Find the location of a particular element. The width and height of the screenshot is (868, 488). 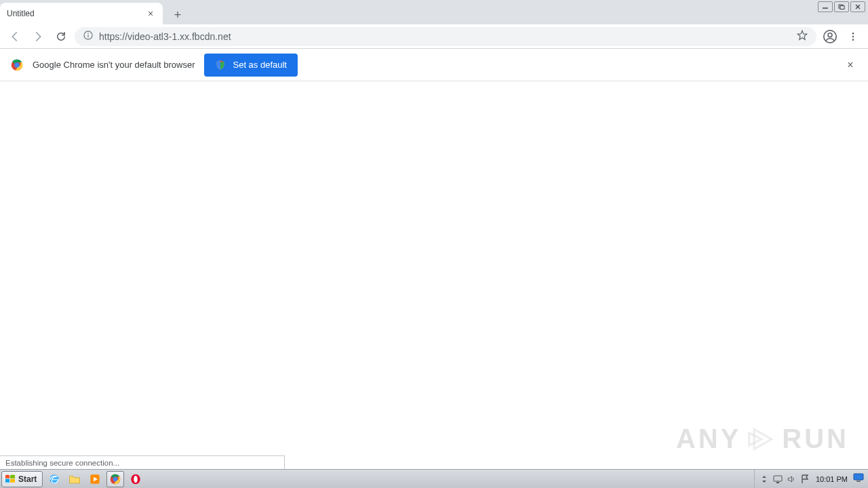

windows-taskbar: Start 10:01 PM is located at coordinates (434, 479).